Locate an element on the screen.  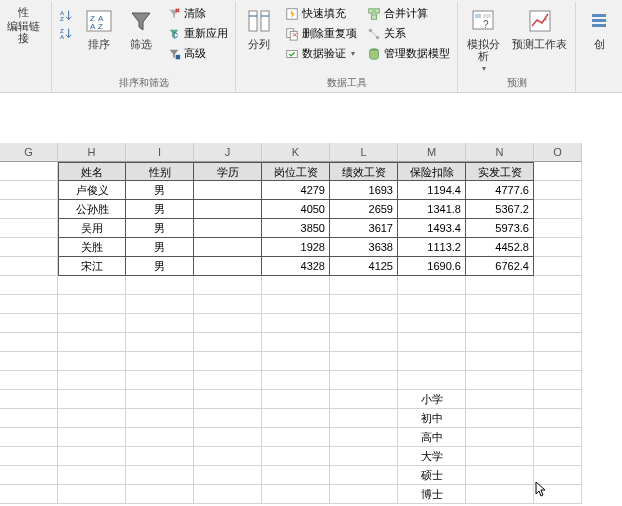
text-to-columns-button: 分列 is located at coordinates (259, 28).